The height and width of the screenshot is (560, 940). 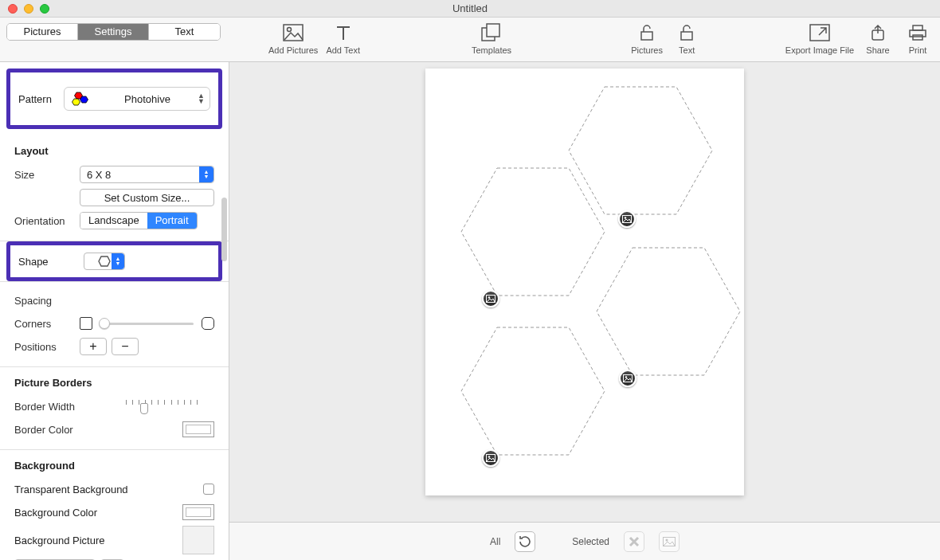 I want to click on select-arrows-icon: ▲▼, so click(x=206, y=174).